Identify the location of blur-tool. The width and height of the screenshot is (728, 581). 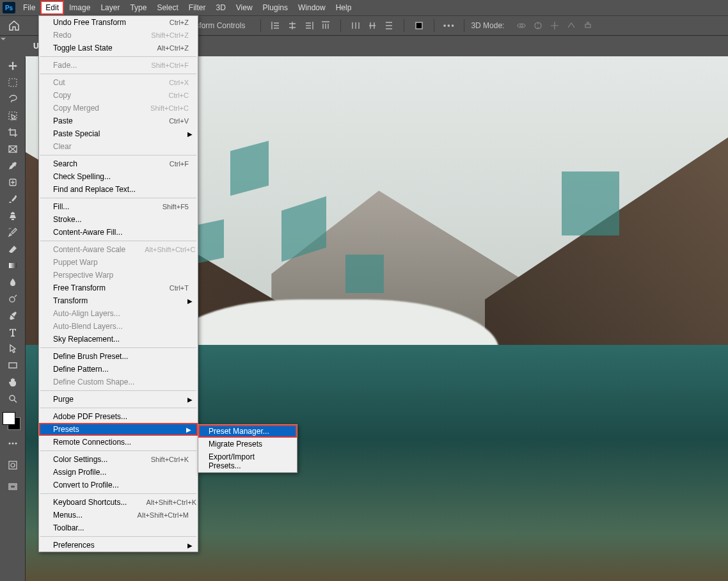
(13, 282).